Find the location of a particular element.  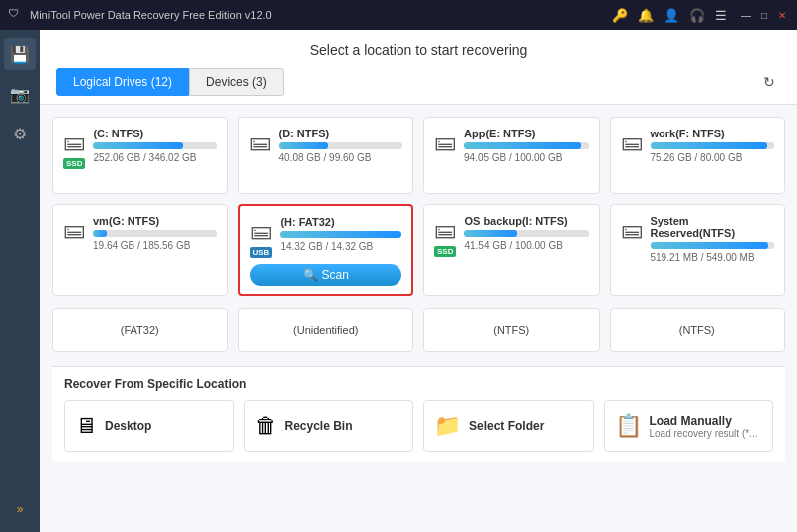

headset-icon: 🎧 is located at coordinates (697, 16).